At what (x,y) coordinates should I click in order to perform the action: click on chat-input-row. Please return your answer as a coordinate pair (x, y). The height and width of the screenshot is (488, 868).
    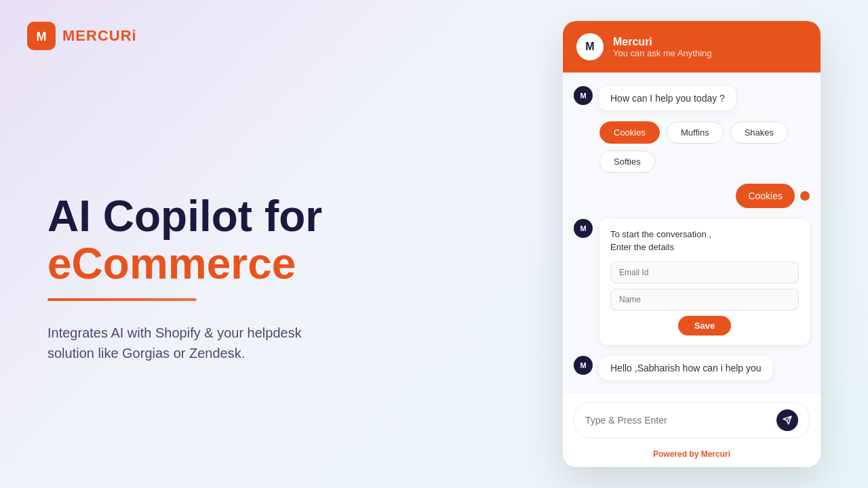
    Looking at the image, I should click on (692, 420).